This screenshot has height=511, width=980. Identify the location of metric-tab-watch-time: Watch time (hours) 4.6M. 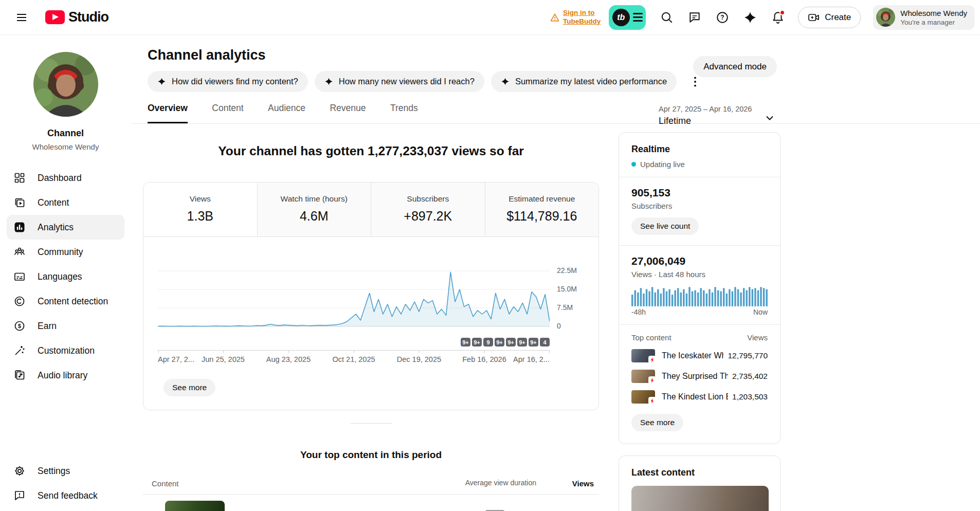
(315, 210).